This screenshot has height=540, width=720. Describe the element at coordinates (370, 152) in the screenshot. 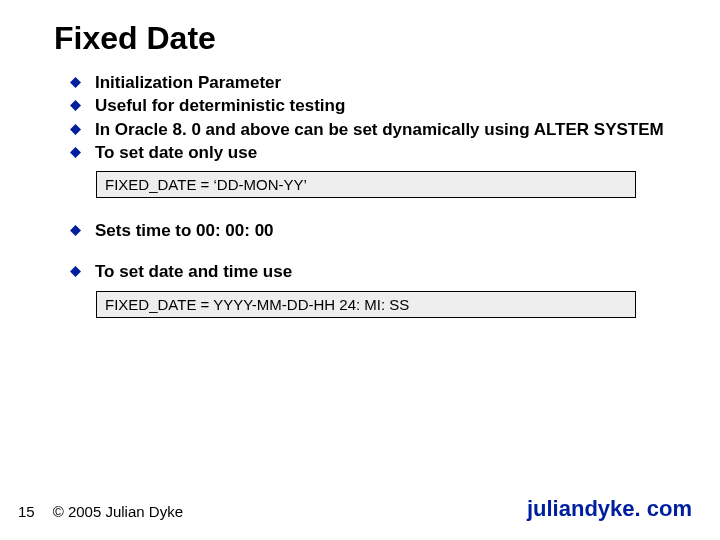

I see `bullet-item: To set date only use` at that location.